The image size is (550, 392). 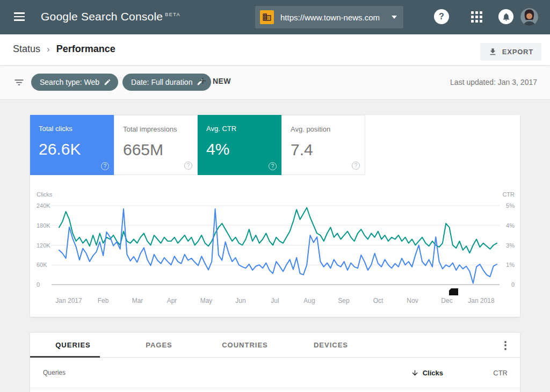 I want to click on metric-value: 665M, so click(x=156, y=150).